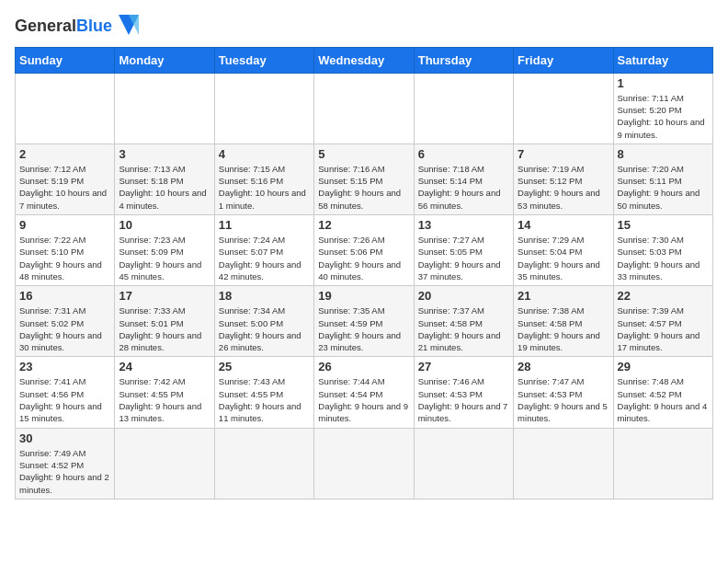 Image resolution: width=728 pixels, height=563 pixels. I want to click on weekday-header-thursday: Thursday, so click(463, 60).